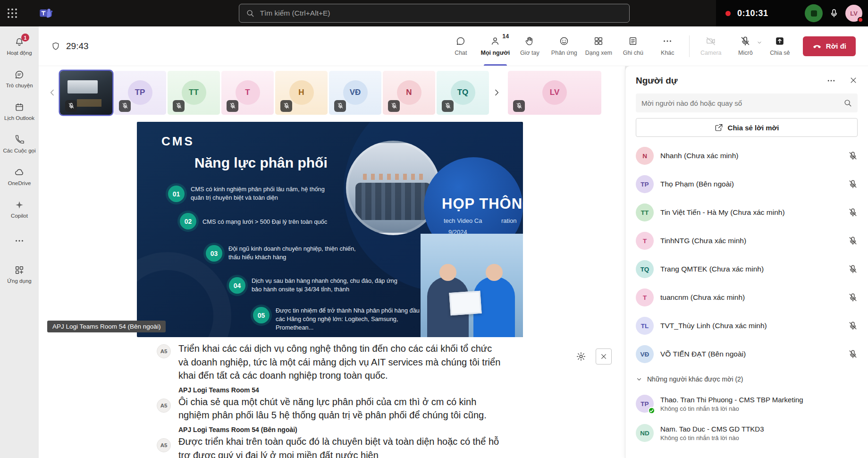 Image resolution: width=868 pixels, height=458 pixels. I want to click on ellipsis-icon, so click(19, 241).